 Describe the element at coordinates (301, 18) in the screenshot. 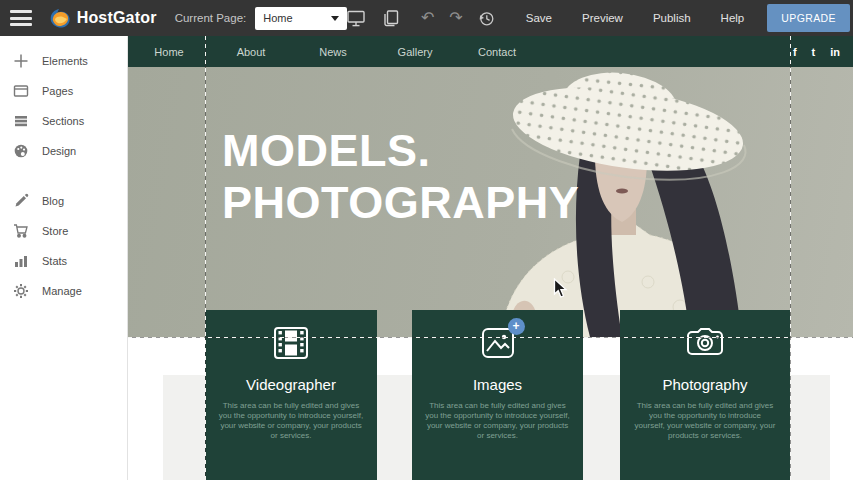

I see `page-select-dropdown: Home` at that location.